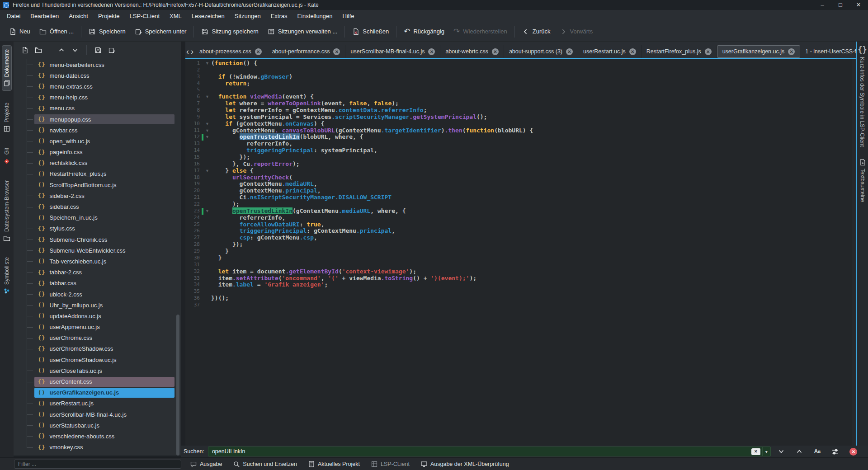 The width and height of the screenshot is (868, 470). What do you see at coordinates (854, 451) in the screenshot?
I see `close-search-button: ✕` at bounding box center [854, 451].